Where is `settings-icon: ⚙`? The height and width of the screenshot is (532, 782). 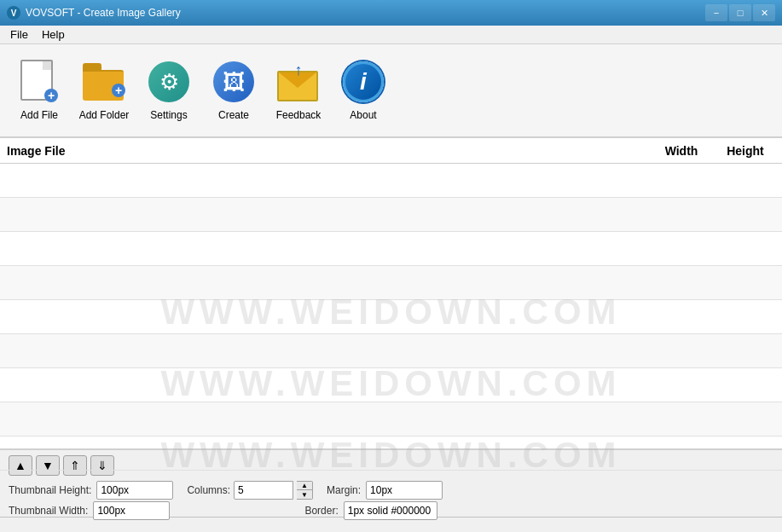 settings-icon: ⚙ is located at coordinates (169, 82).